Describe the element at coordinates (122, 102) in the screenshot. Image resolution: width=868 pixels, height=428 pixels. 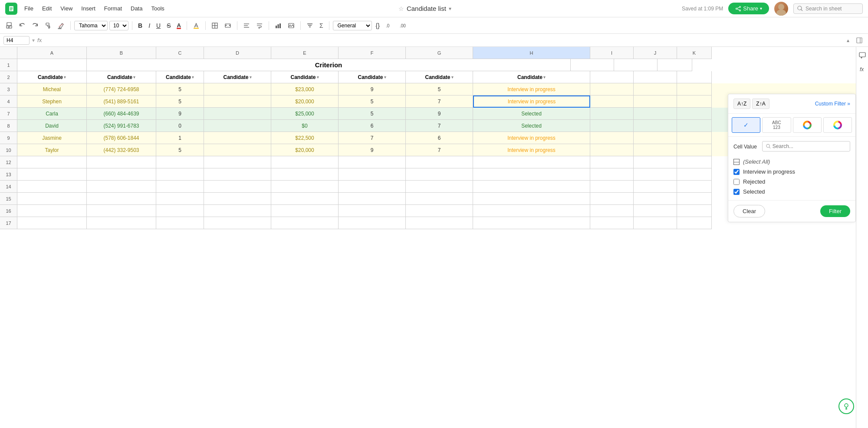
I see `cell-b4: (541) 889-5161` at that location.